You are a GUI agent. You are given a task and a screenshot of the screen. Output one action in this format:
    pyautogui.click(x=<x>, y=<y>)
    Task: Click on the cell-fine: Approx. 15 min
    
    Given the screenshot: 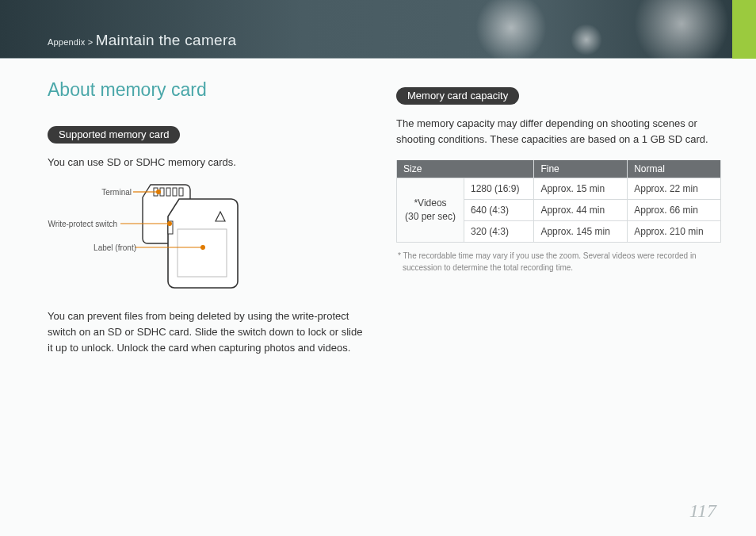 What is the action you would take?
    pyautogui.click(x=581, y=189)
    